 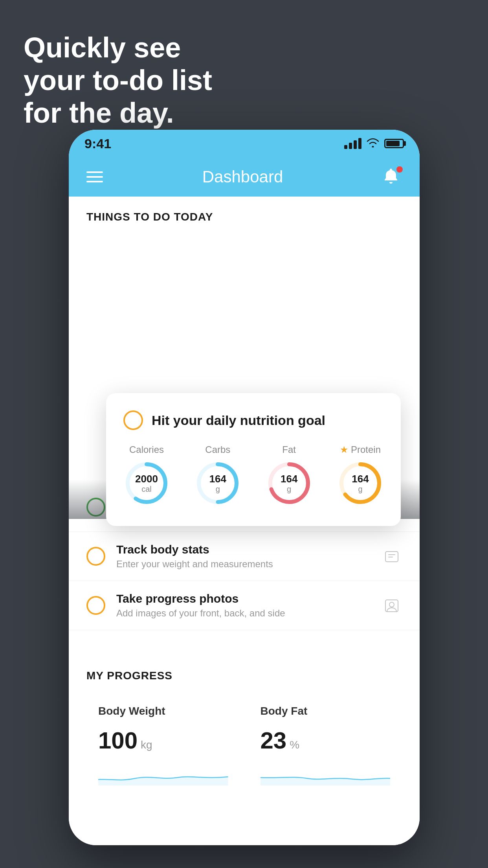 What do you see at coordinates (147, 489) in the screenshot?
I see `calories-unit: cal` at bounding box center [147, 489].